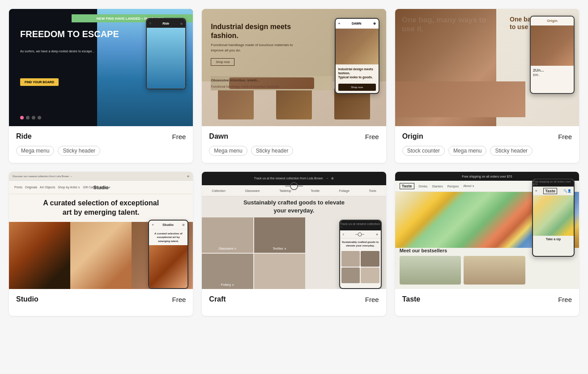  What do you see at coordinates (218, 136) in the screenshot?
I see `card-title-dawn: Dawn` at bounding box center [218, 136].